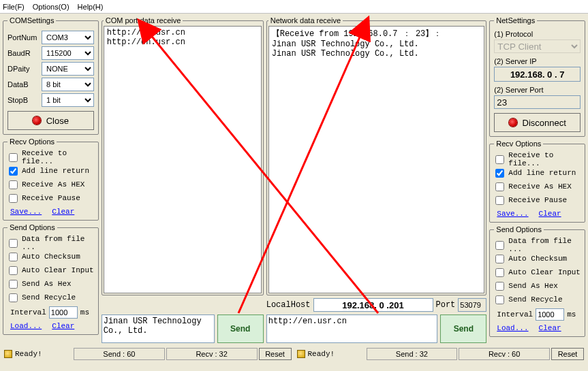  What do you see at coordinates (84, 312) in the screenshot?
I see `interval-unit-left: ms` at bounding box center [84, 312].